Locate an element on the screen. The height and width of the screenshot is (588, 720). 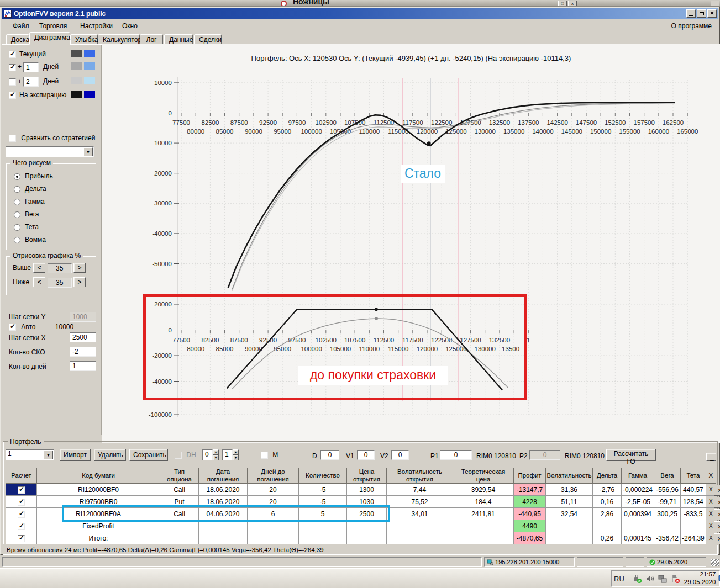
menu-item-2: Настройки is located at coordinates (96, 26).